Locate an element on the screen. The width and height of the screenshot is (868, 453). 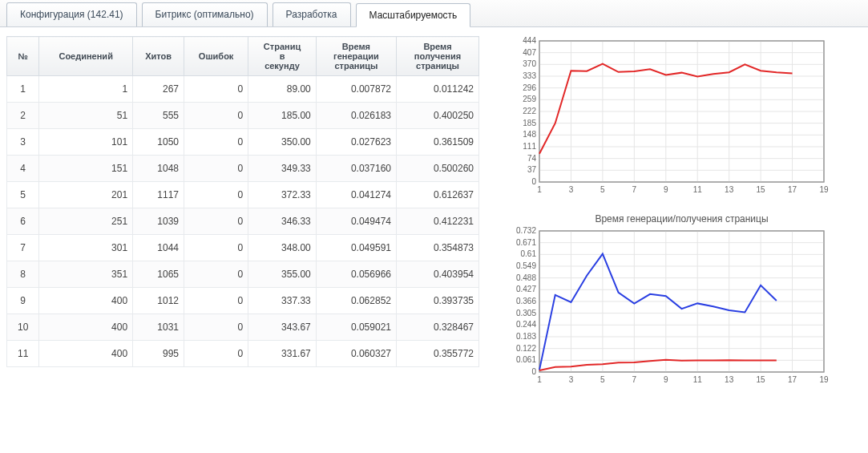
col-err: Ошибок is located at coordinates (216, 56).